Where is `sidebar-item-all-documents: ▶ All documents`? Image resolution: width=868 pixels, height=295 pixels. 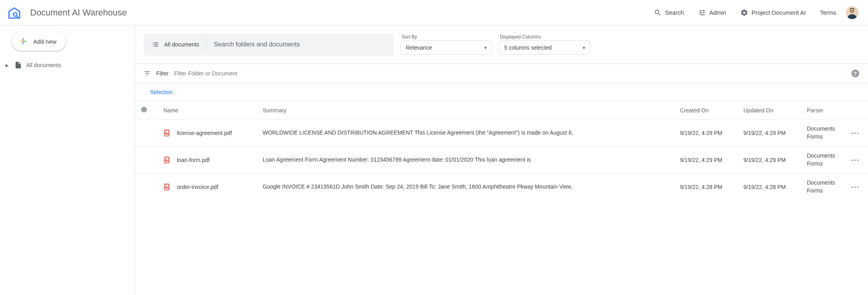 sidebar-item-all-documents: ▶ All documents is located at coordinates (69, 65).